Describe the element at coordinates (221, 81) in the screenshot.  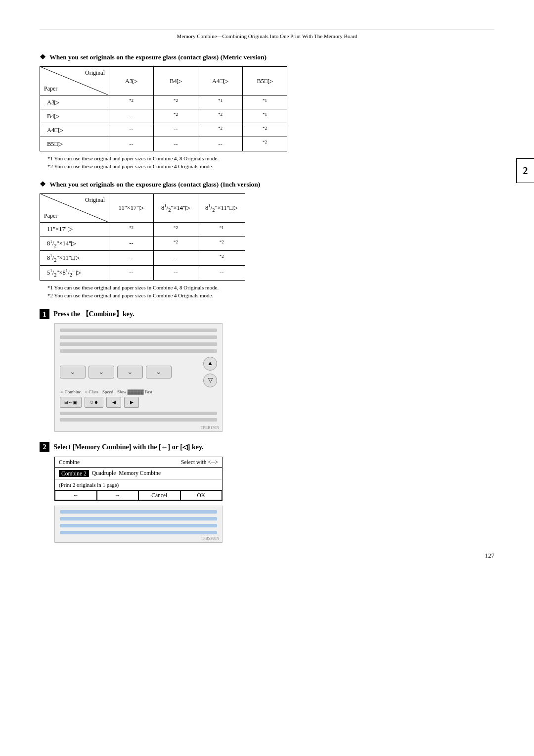
I see `metric-header-a4: A4□▷` at that location.